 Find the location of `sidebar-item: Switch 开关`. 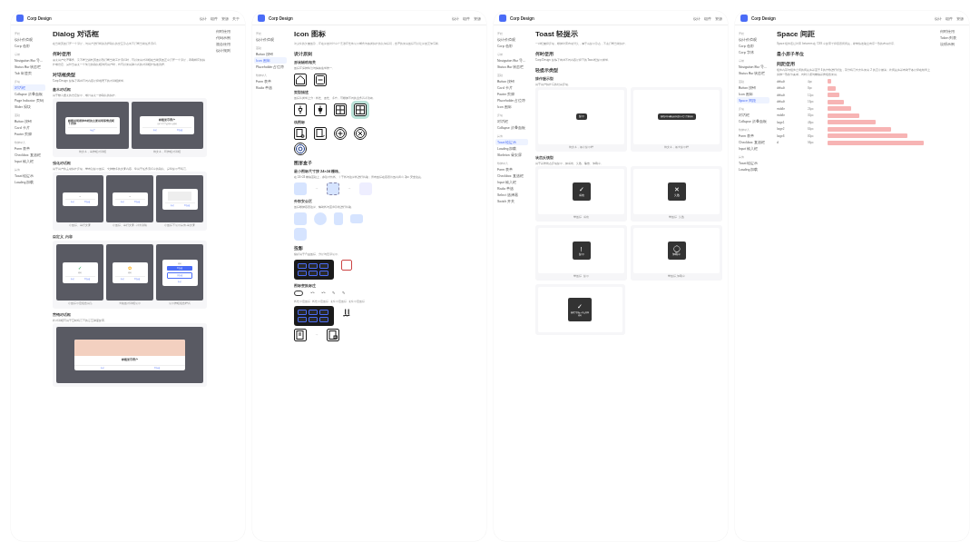

sidebar-item: Switch 开关 is located at coordinates (512, 202).